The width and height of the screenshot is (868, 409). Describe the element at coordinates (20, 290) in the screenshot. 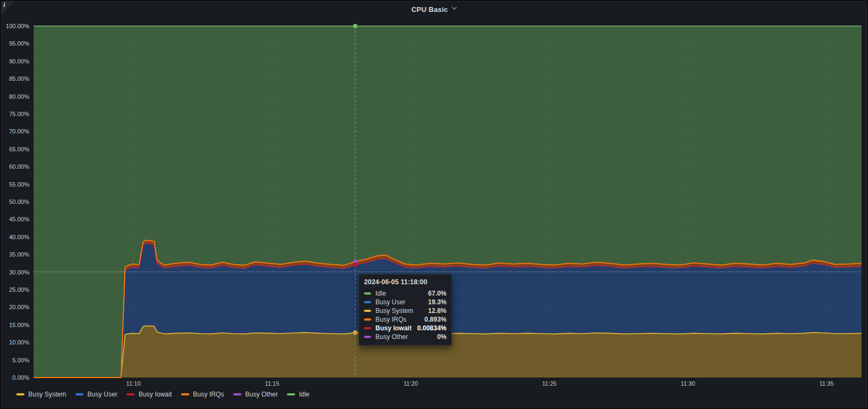

I see `y-axis-tick-label: 25.00%` at that location.